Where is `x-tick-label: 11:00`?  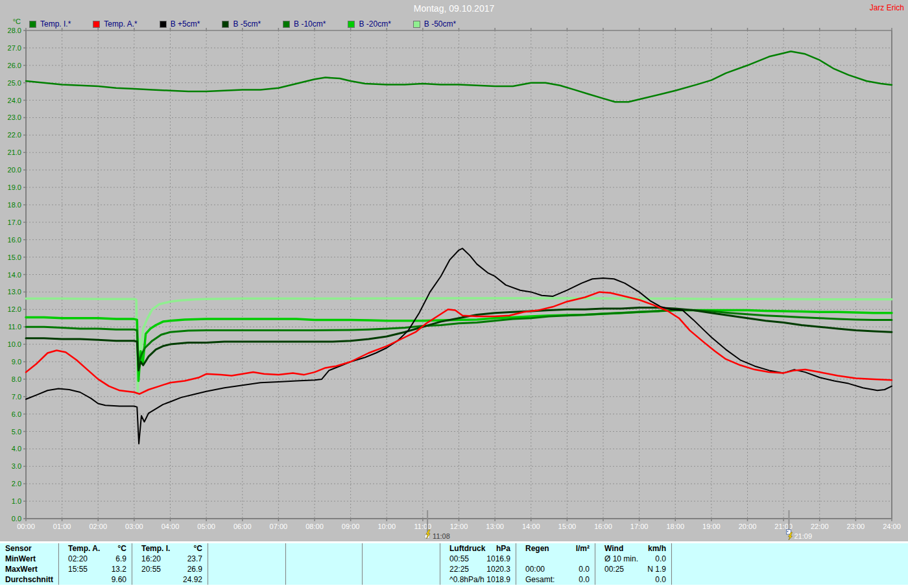
x-tick-label: 11:00 is located at coordinates (423, 526).